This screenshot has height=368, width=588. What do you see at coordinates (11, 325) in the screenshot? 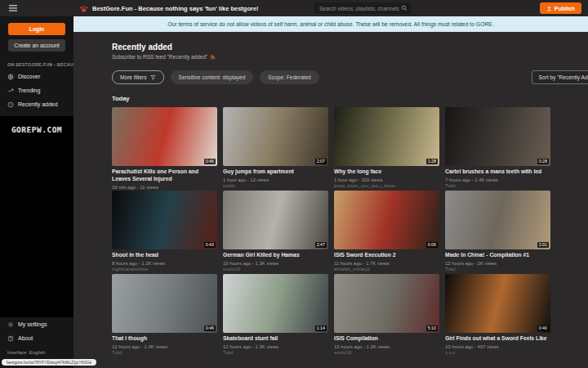
I see `gear-icon` at bounding box center [11, 325].